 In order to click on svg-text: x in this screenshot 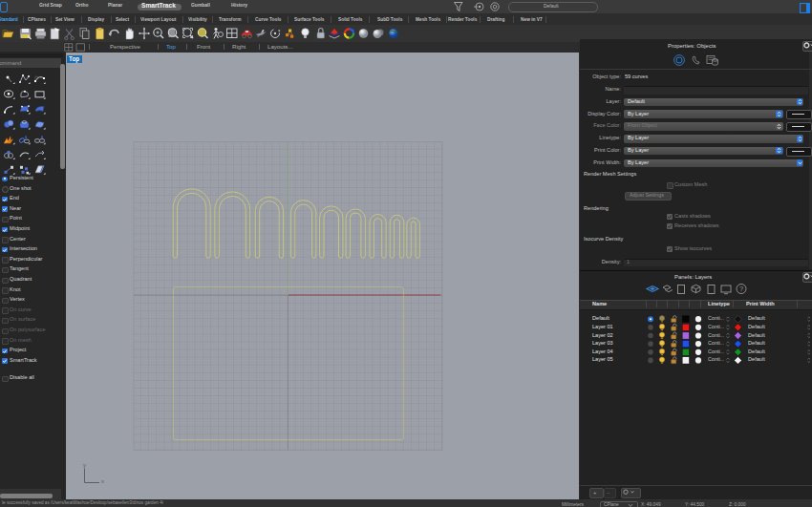, I will do `click(103, 481)`.